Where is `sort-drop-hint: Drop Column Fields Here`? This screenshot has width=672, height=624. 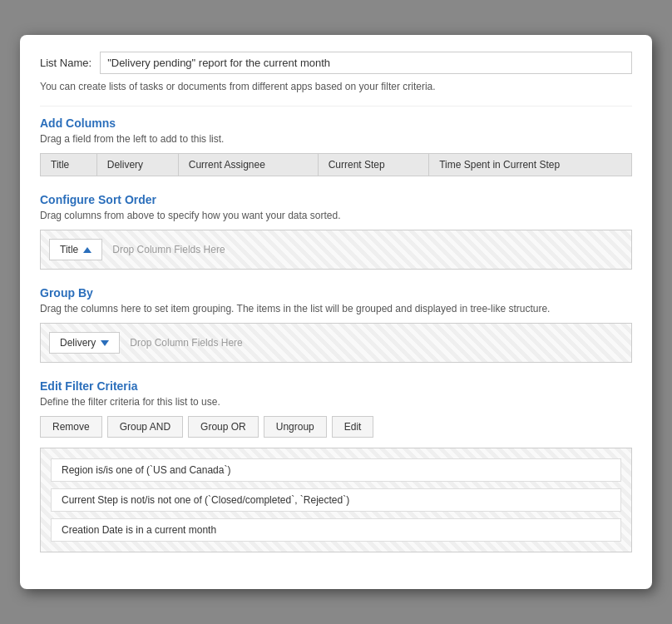
sort-drop-hint: Drop Column Fields Here is located at coordinates (168, 250).